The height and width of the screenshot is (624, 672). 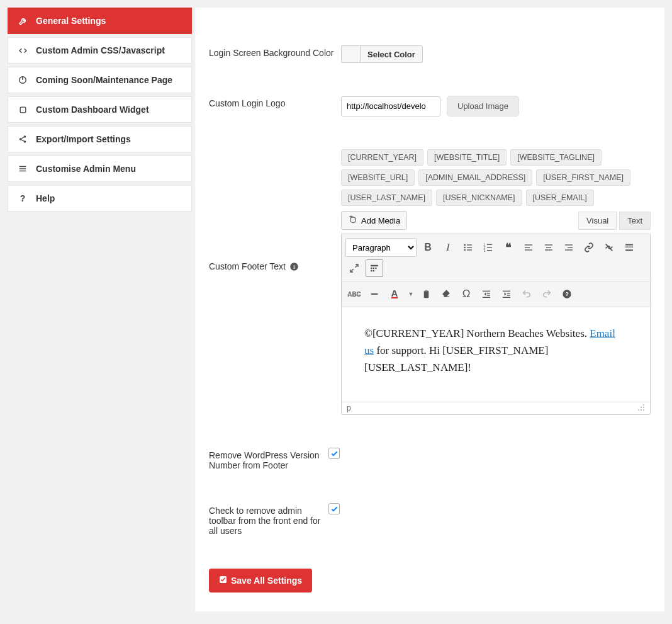 I want to click on sidebar-item-label: Customise Admin Menu, so click(x=86, y=169).